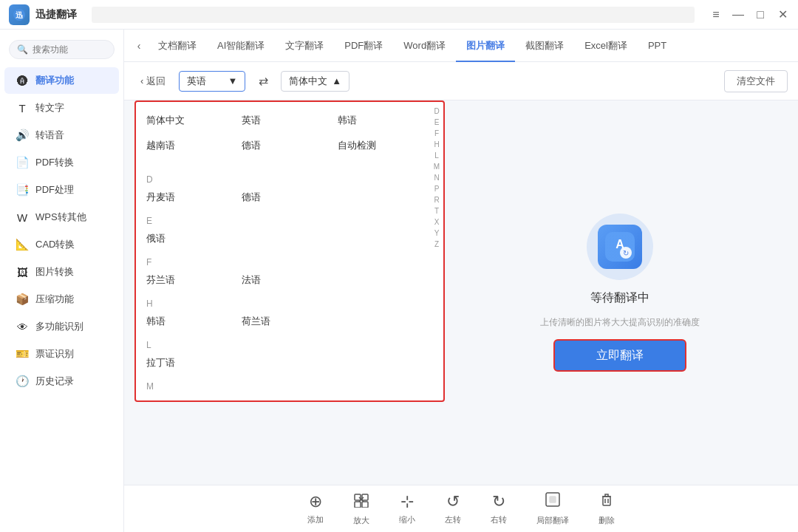 Image resolution: width=798 pixels, height=532 pixels. I want to click on menu-button: ≡, so click(716, 15).